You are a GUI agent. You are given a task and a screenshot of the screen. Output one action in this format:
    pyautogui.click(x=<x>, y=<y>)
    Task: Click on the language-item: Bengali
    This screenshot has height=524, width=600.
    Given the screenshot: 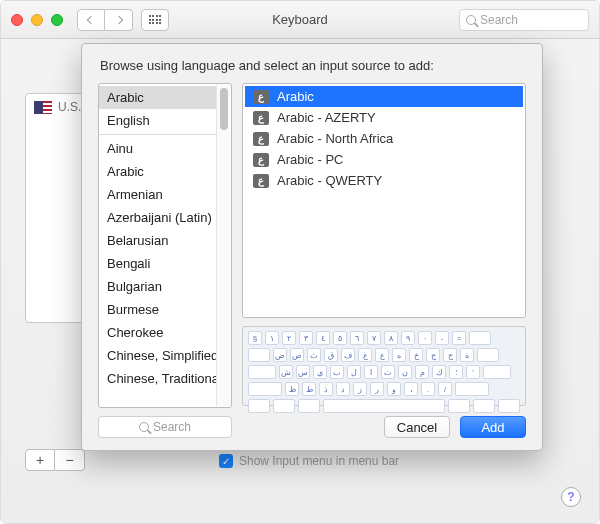 What is the action you would take?
    pyautogui.click(x=158, y=264)
    